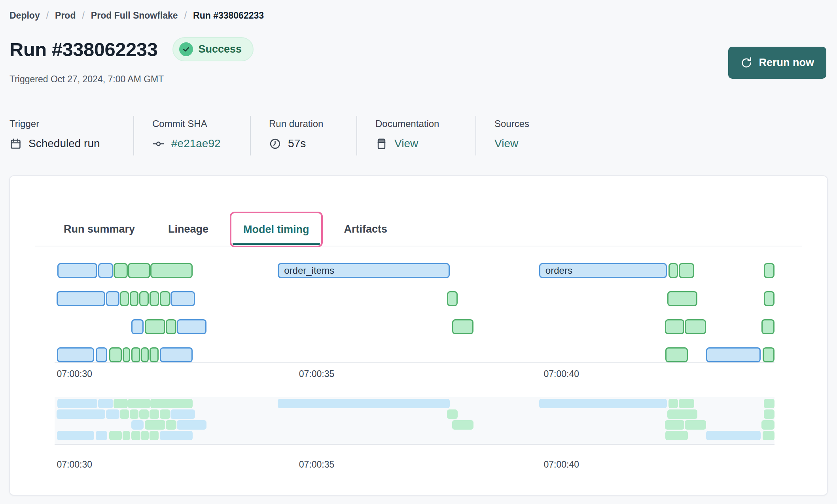 The height and width of the screenshot is (504, 837). I want to click on meta-value-run-duration: 57s, so click(304, 144).